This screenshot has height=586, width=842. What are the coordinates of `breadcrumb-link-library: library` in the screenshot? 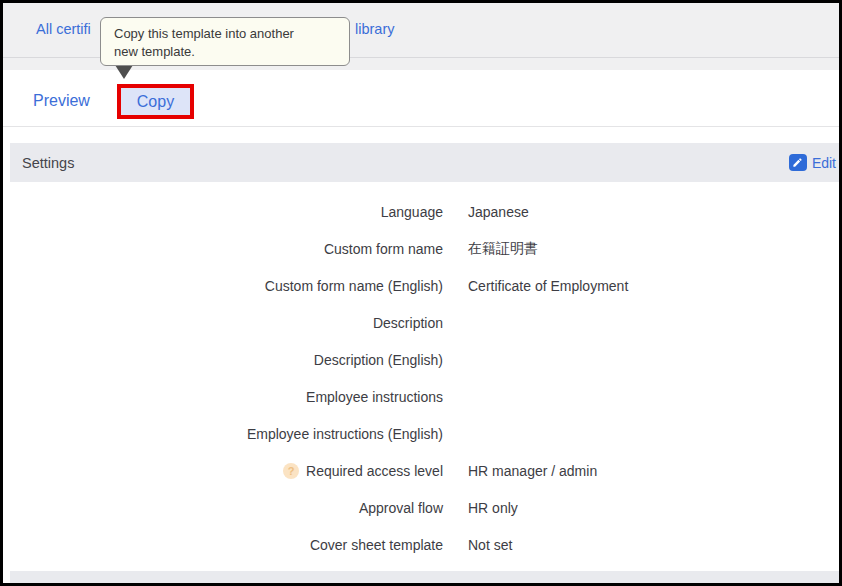 It's located at (374, 29).